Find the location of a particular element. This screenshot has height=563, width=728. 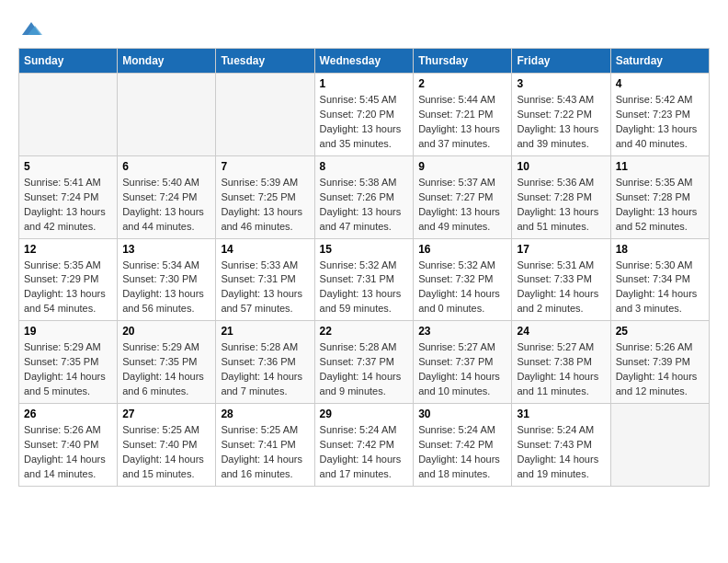

day-info: Sunrise: 5:34 AMSunset: 7:30 PMDaylight:… is located at coordinates (166, 288).